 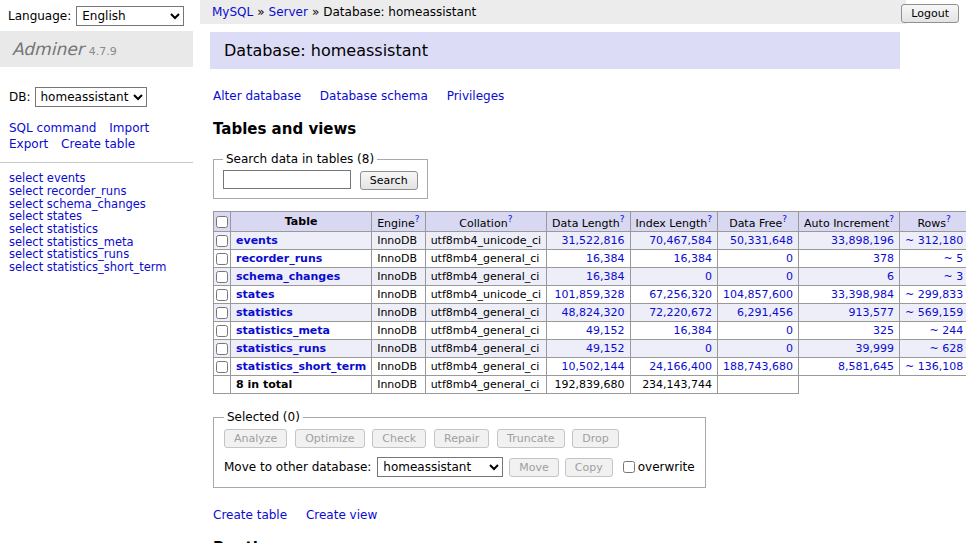 I want to click on breadcrumb-link-mysql: MySQL, so click(x=232, y=12).